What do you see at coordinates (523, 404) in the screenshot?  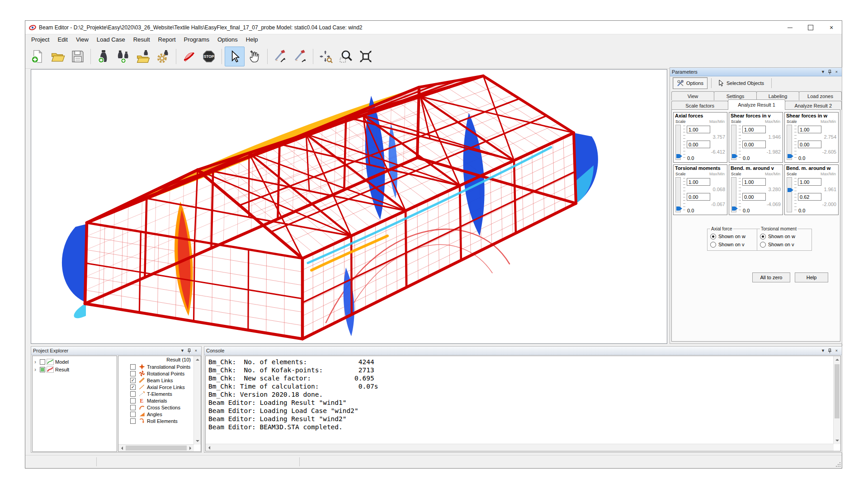 I see `console-output-pane: Bm_Chk: No. of elements: 4244Bm_Chk: No.…` at bounding box center [523, 404].